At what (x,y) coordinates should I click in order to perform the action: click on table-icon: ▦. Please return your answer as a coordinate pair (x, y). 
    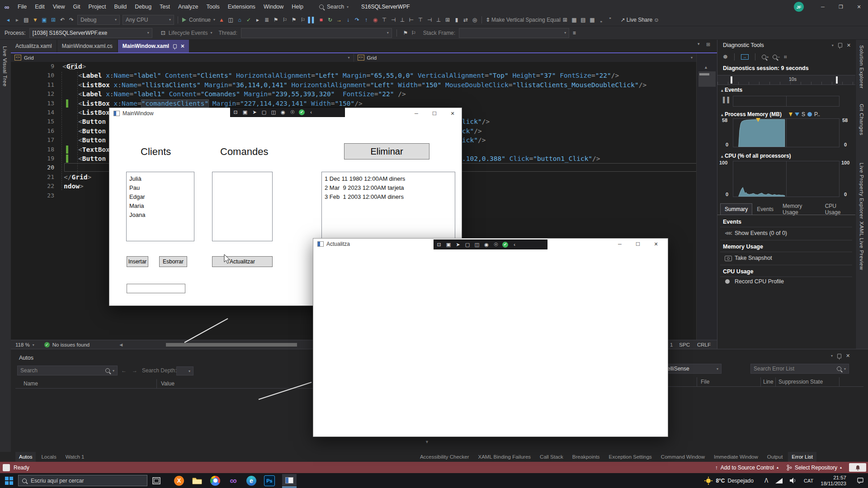
    Looking at the image, I should click on (574, 20).